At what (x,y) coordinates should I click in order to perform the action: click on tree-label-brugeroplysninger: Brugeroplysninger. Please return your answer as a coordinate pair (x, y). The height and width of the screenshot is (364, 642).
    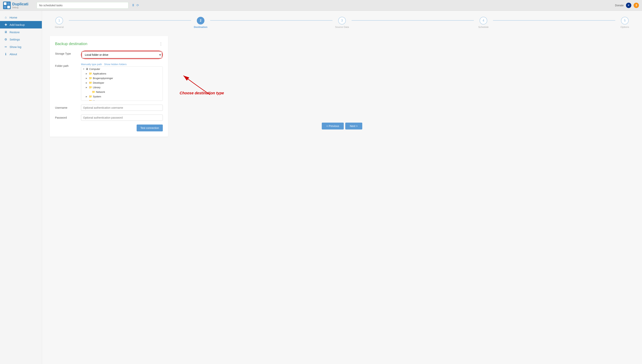
    Looking at the image, I should click on (103, 78).